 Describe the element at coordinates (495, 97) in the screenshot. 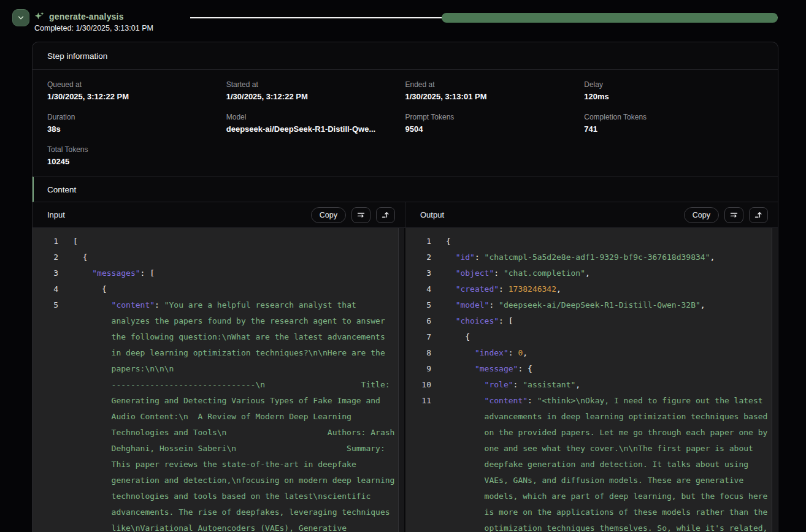

I see `info-field-value: 1/30/2025, 3:13:01 PM` at that location.